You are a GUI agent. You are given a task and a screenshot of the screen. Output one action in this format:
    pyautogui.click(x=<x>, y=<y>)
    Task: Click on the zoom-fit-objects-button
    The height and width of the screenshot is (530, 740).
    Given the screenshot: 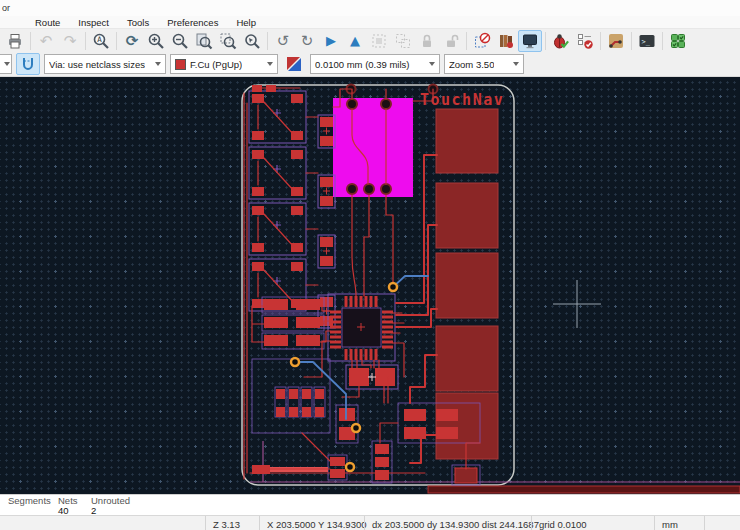 What is the action you would take?
    pyautogui.click(x=228, y=41)
    